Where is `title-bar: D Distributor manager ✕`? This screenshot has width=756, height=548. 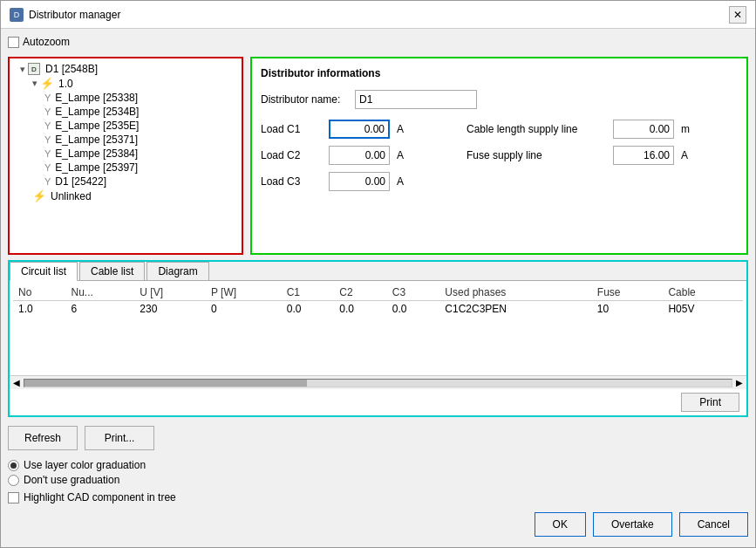 title-bar: D Distributor manager ✕ is located at coordinates (378, 15).